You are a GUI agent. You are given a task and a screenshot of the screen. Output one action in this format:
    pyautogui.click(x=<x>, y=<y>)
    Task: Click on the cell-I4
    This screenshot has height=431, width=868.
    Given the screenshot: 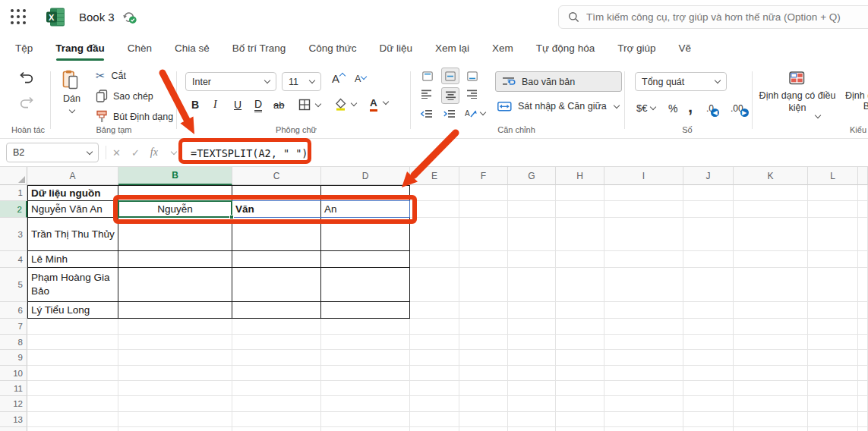 What is the action you would take?
    pyautogui.click(x=644, y=260)
    